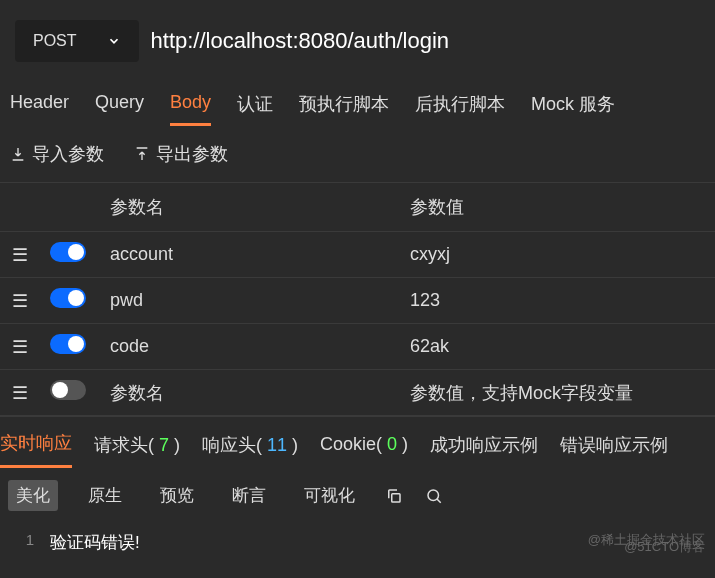 Image resolution: width=715 pixels, height=578 pixels. Describe the element at coordinates (344, 109) in the screenshot. I see `tab-prescript: 预执行脚本` at that location.